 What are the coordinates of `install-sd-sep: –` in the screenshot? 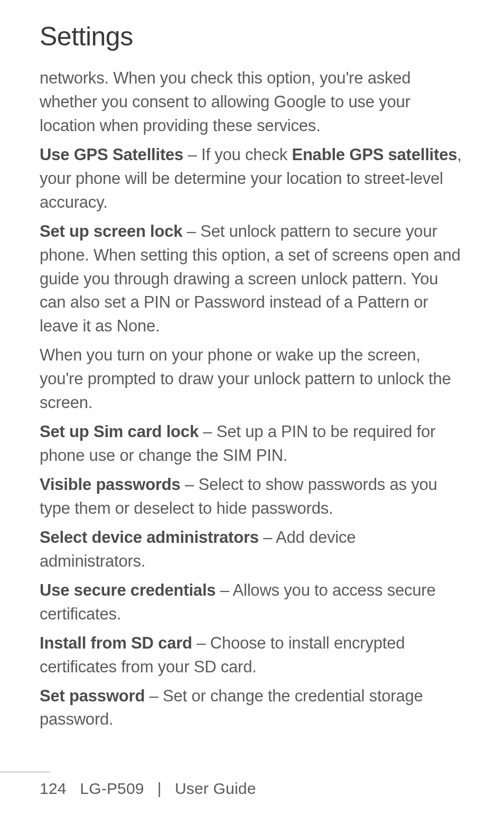 It's located at (201, 643).